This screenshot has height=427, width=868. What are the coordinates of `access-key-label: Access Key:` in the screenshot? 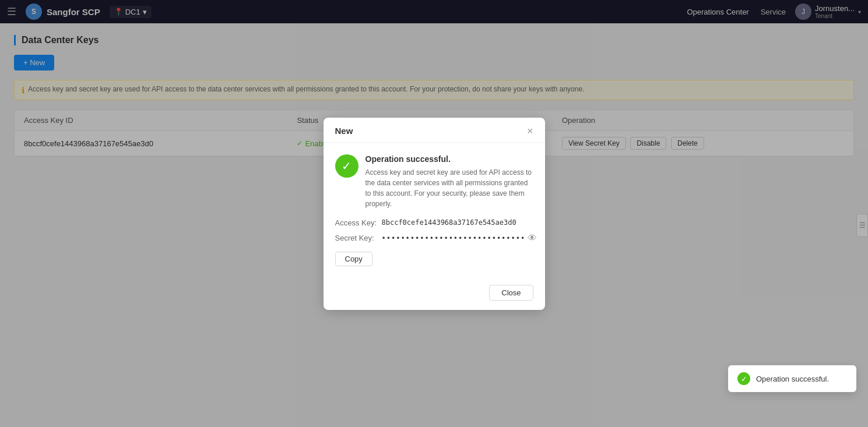 It's located at (359, 223).